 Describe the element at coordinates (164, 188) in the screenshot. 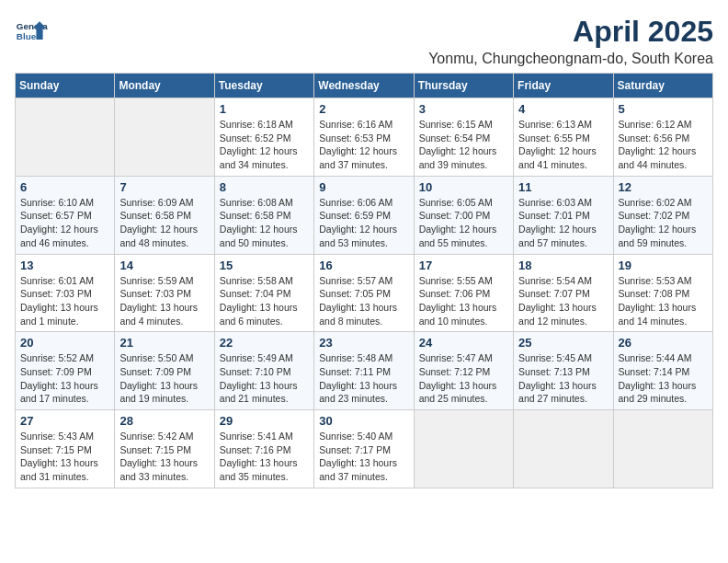

I see `day-number: 7` at that location.